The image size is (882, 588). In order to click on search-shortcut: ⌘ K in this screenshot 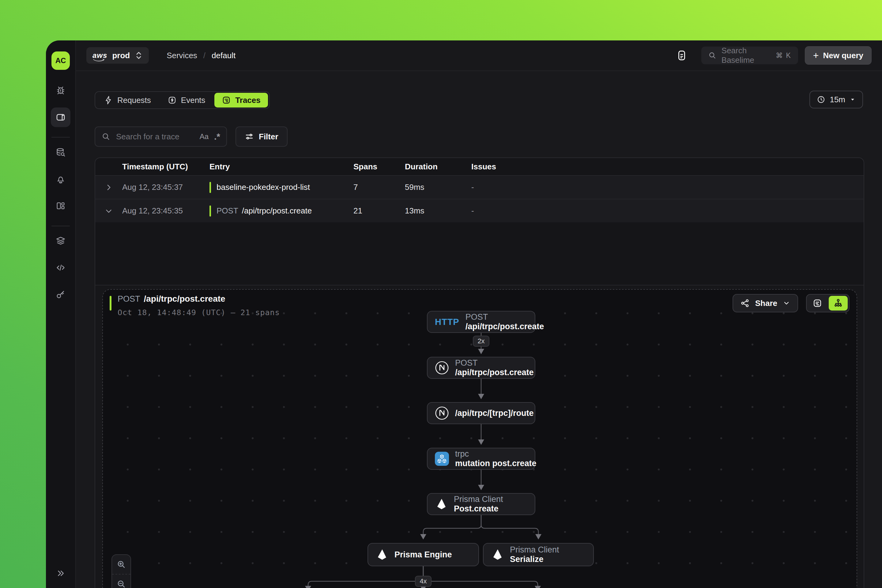, I will do `click(784, 56)`.